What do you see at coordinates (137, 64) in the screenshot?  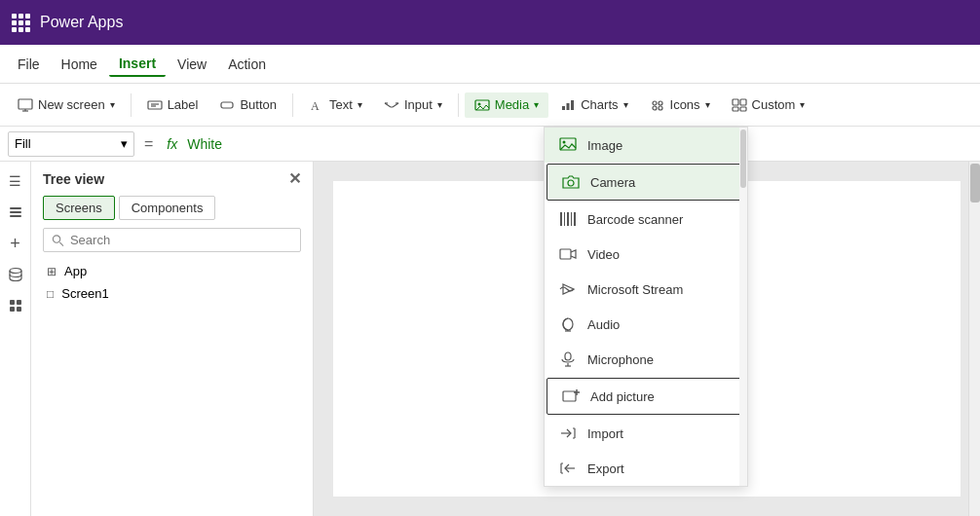 I see `menu-insert: Insert` at bounding box center [137, 64].